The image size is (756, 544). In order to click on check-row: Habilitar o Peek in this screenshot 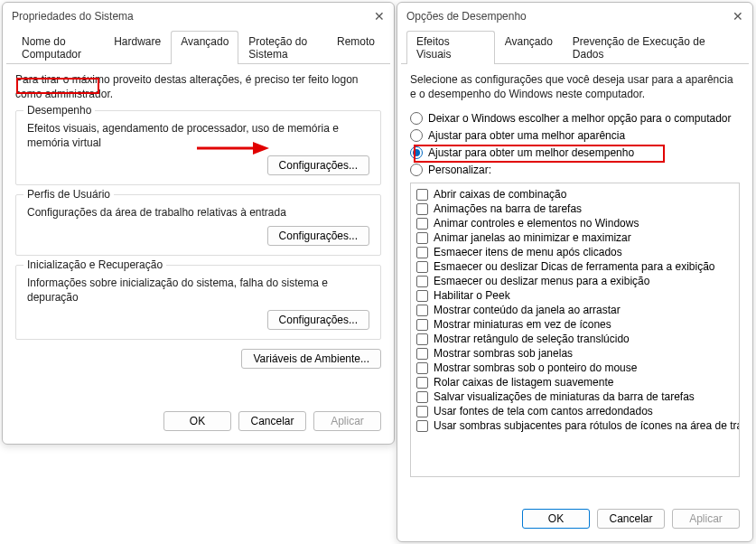, I will do `click(574, 295)`.